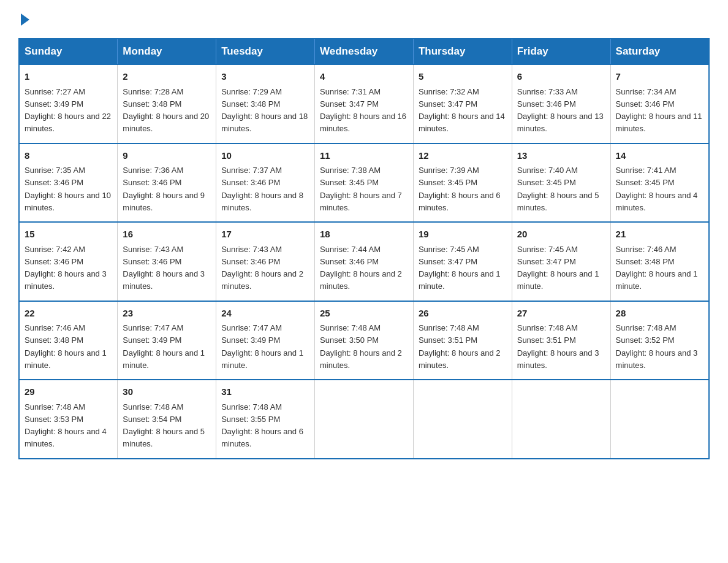  Describe the element at coordinates (364, 341) in the screenshot. I see `calendar-week-row: 22Sunrise: 7:46 AMSunset: 3:48 PMDayligh…` at that location.